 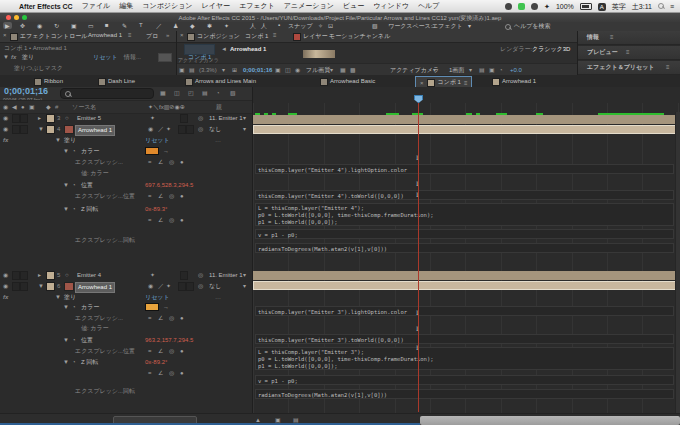 What do you see at coordinates (91, 26) in the screenshot?
I see `pan-behind-tool: ▭` at bounding box center [91, 26].